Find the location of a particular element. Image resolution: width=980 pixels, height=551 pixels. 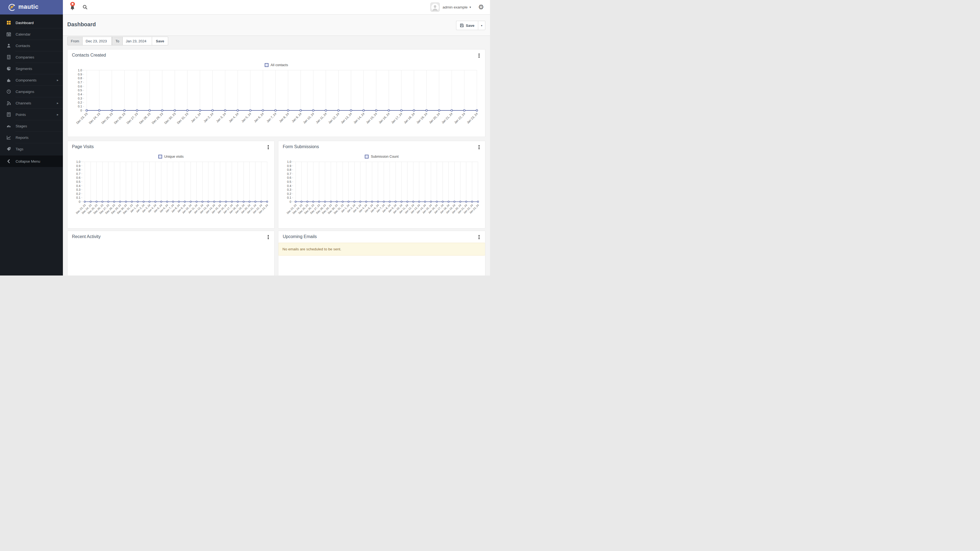

sidebar-item-campaigns: Campaigns is located at coordinates (31, 92).